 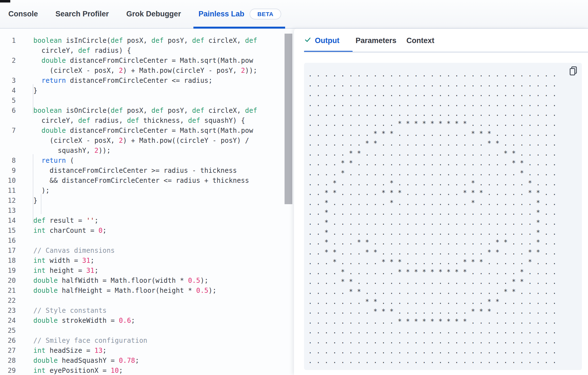 What do you see at coordinates (8, 331) in the screenshot?
I see `line-number: 25` at bounding box center [8, 331].